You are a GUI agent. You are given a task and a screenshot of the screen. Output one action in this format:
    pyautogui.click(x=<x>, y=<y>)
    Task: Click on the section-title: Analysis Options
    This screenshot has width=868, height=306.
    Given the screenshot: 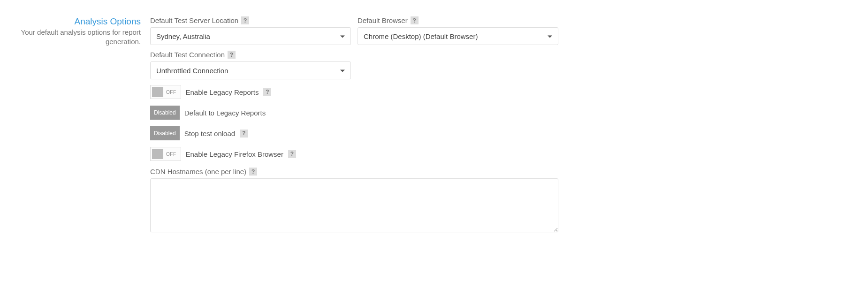 What is the action you would take?
    pyautogui.click(x=80, y=22)
    